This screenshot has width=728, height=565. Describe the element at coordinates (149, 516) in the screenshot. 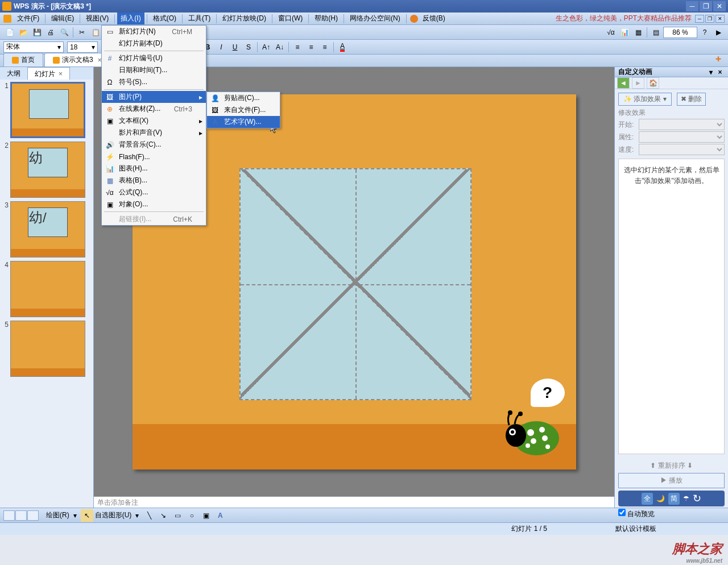

I see `line-tool: ╲` at that location.